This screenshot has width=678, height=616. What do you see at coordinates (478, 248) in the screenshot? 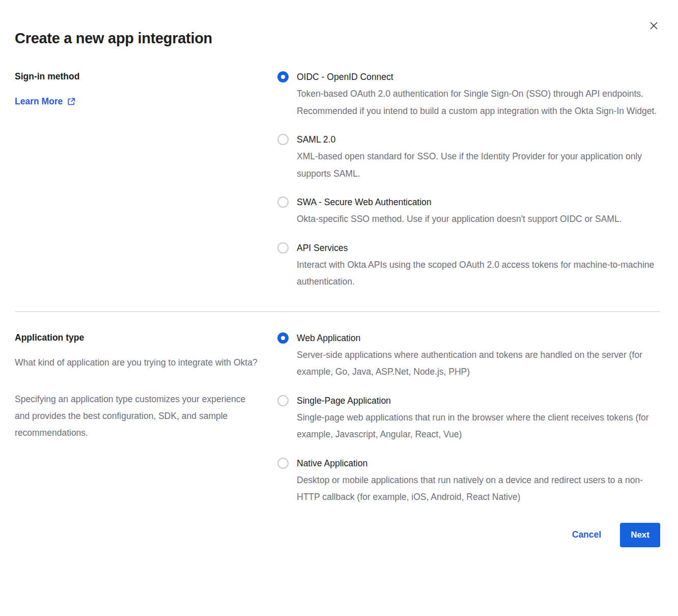
I see `radio-option-label: API Services` at bounding box center [478, 248].